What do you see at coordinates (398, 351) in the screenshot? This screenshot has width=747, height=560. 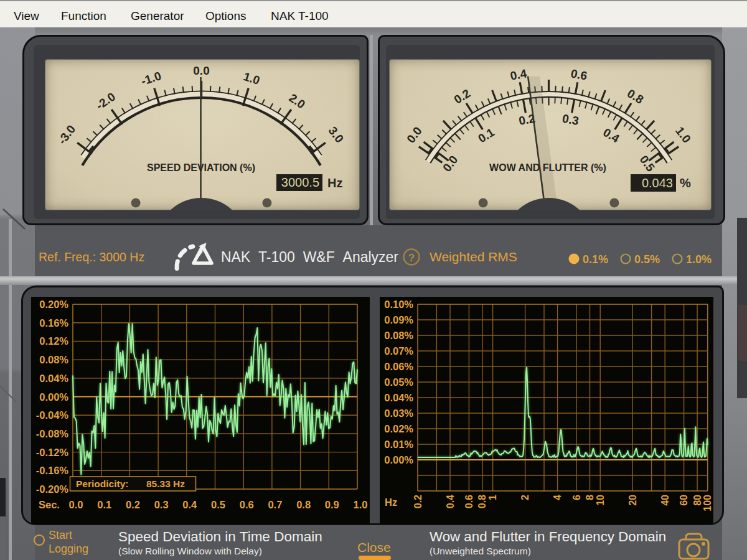 I see `svg-text: 0.07%` at bounding box center [398, 351].